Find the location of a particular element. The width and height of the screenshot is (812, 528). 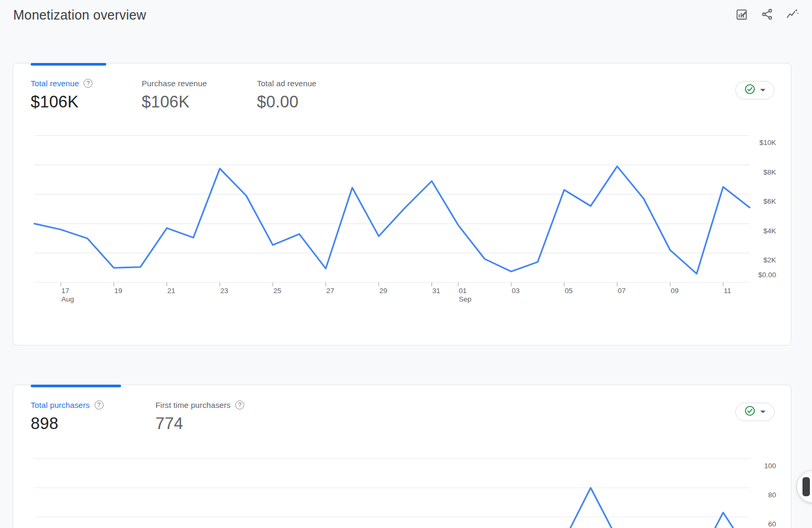

svg-text: 29 is located at coordinates (383, 291).